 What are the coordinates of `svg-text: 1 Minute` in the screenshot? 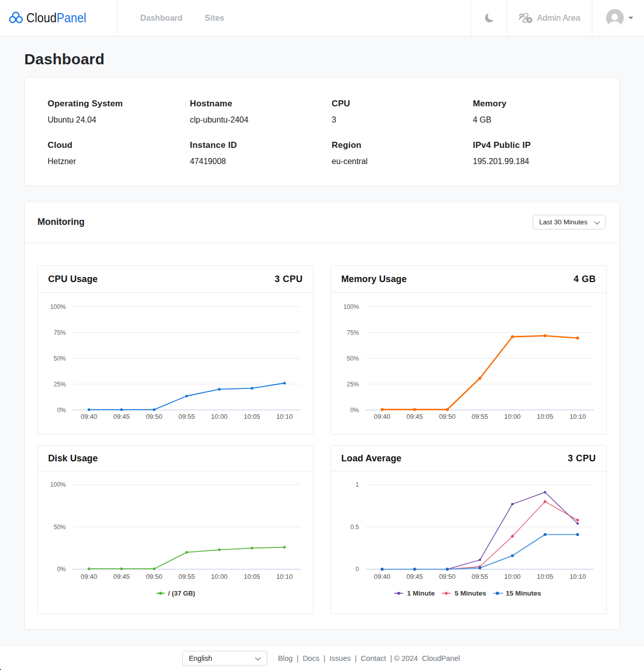 It's located at (421, 594).